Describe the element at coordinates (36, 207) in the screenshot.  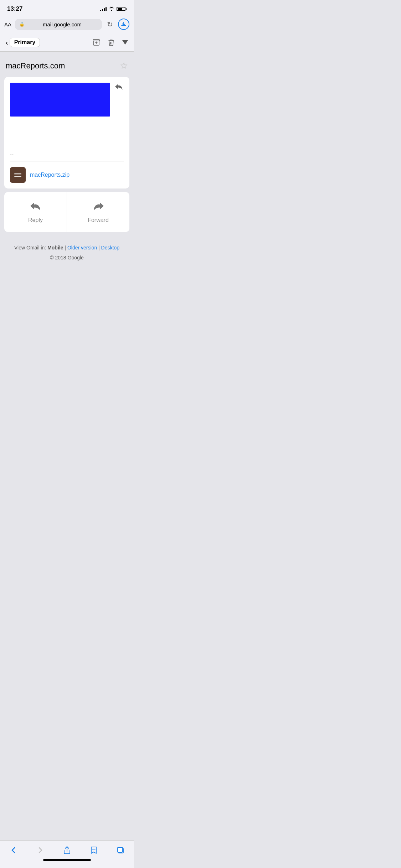
I see `reply-arrow-icon` at that location.